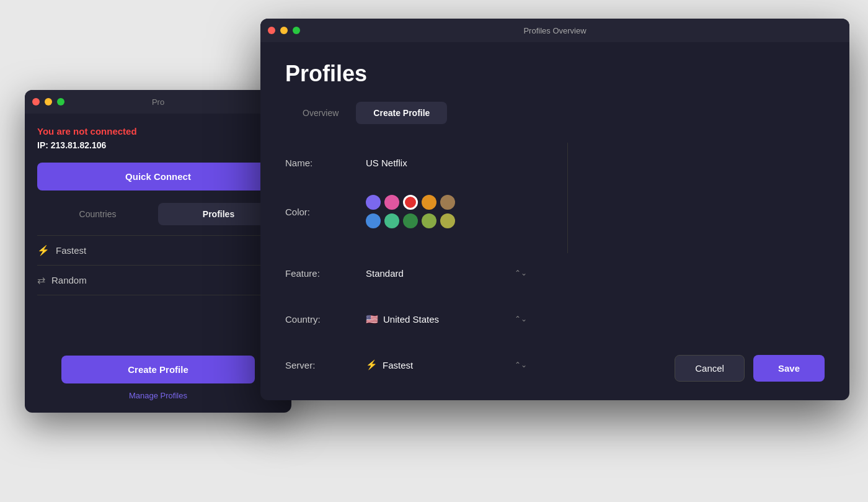 The height and width of the screenshot is (502, 868). I want to click on form-actions: Cancel Save, so click(750, 369).